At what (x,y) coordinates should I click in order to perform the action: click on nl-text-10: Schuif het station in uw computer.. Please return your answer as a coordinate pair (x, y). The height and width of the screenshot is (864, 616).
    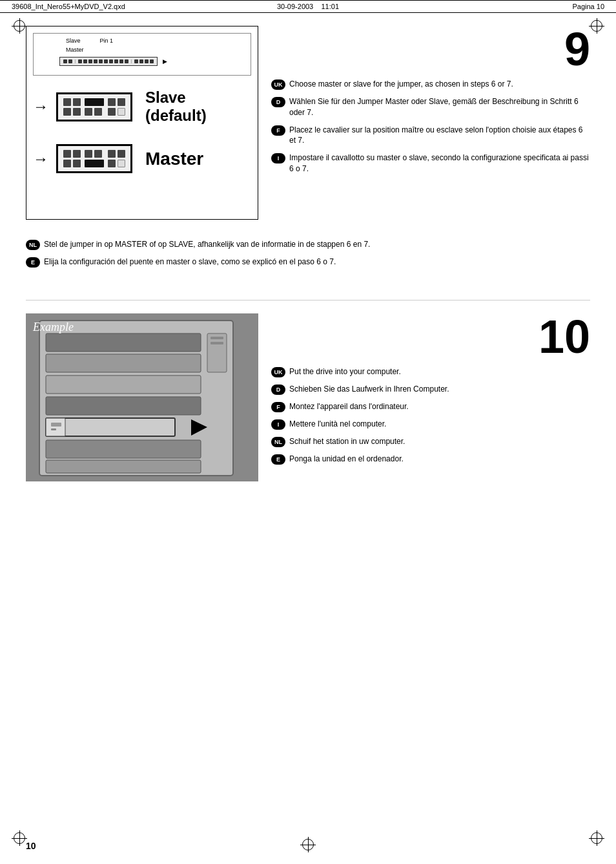
    Looking at the image, I should click on (347, 442).